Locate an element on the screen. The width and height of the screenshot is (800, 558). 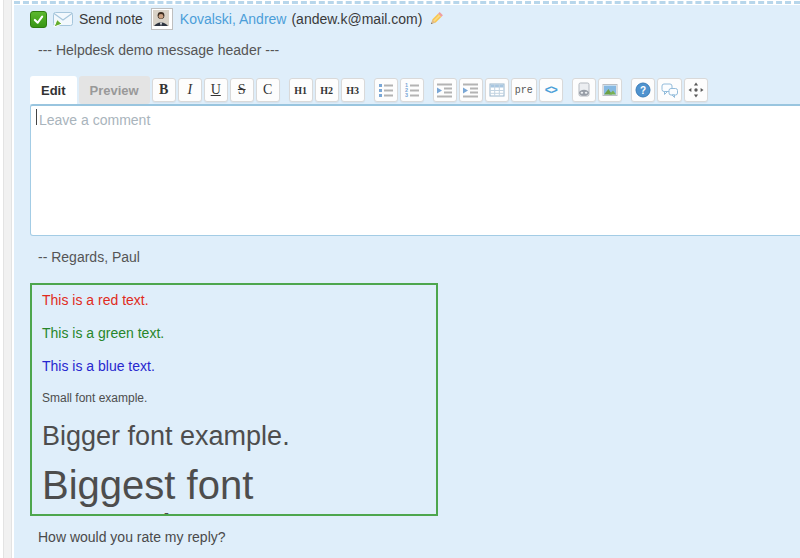
preview-line: Small font example. is located at coordinates (234, 398).